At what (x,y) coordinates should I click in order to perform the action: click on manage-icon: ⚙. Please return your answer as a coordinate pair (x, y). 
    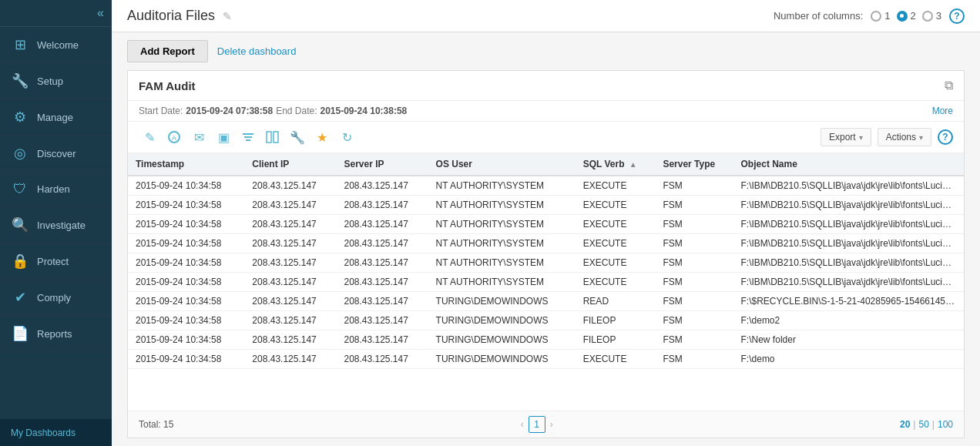
    Looking at the image, I should click on (20, 117).